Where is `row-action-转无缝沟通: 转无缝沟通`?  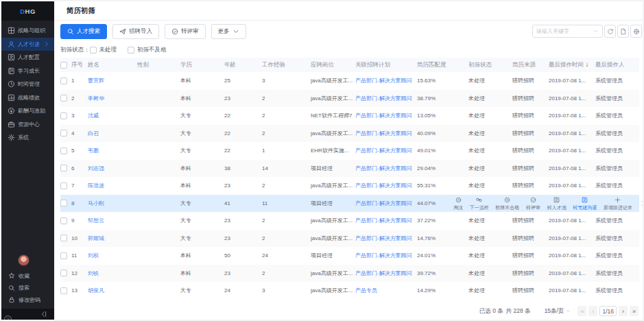
row-action-转无缝沟通: 转无缝沟通 is located at coordinates (584, 203).